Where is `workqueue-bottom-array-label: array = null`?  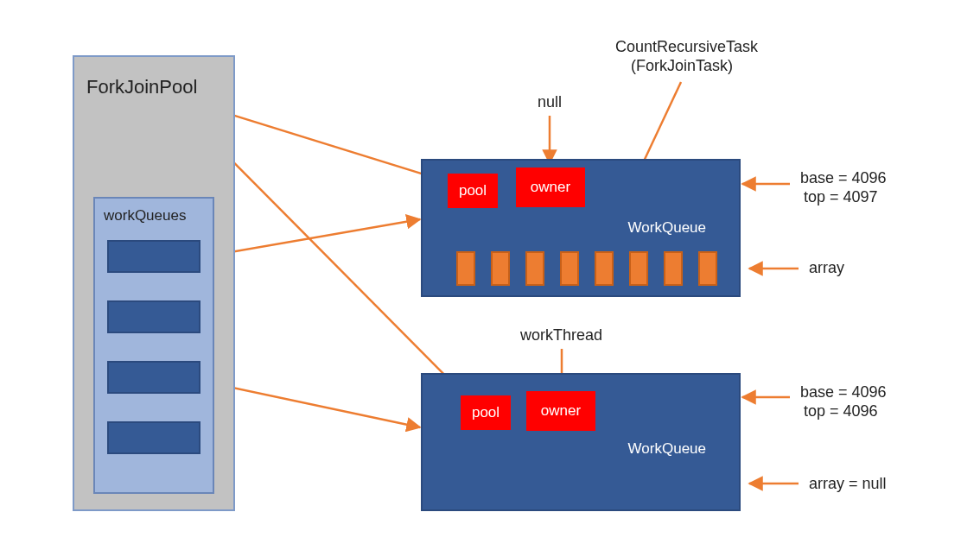
workqueue-bottom-array-label: array = null is located at coordinates (848, 484).